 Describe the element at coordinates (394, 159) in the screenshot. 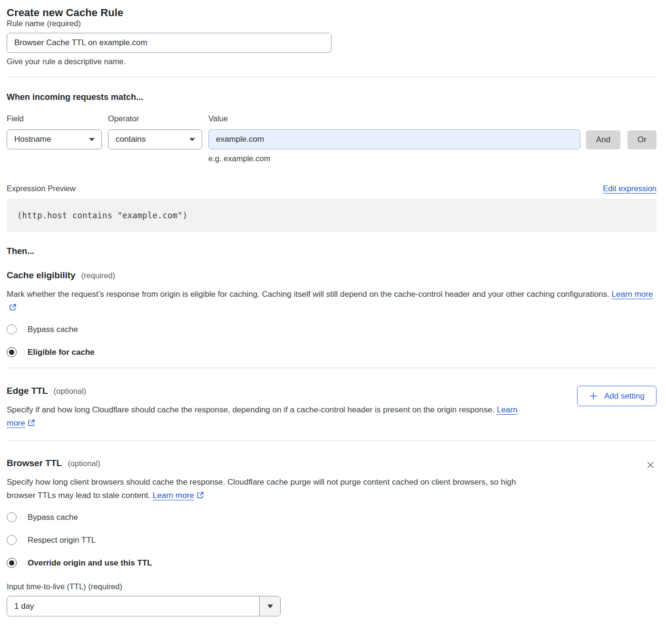

I see `value-help: e.g. example.com` at that location.